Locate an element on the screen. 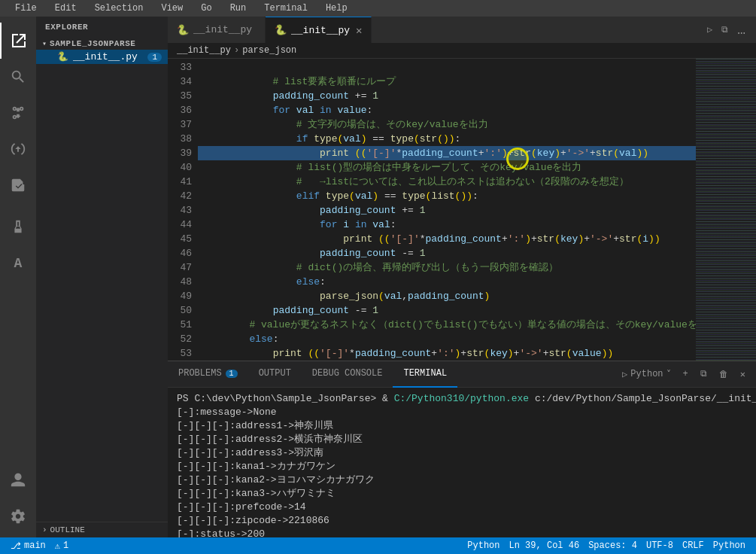  status-right: Python Ln 39, Col 46 Spaces: 4 UTF-8 CRL… is located at coordinates (606, 546).